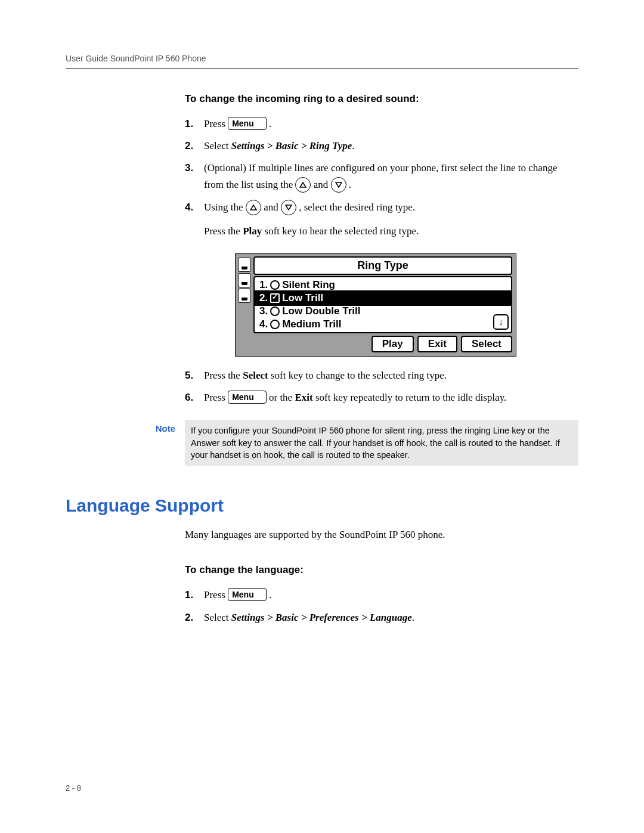 This screenshot has width=644, height=833. I want to click on softkey-ref-select: Select, so click(255, 376).